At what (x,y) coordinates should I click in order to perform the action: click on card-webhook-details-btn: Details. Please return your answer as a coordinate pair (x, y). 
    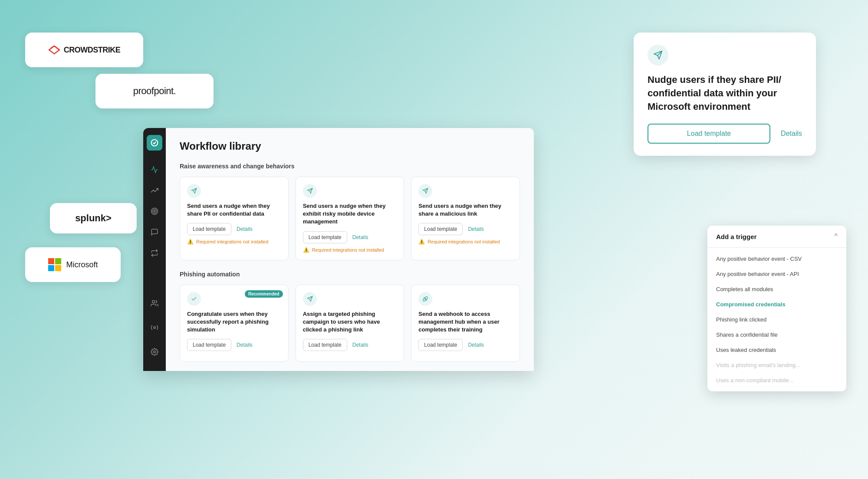
    Looking at the image, I should click on (476, 345).